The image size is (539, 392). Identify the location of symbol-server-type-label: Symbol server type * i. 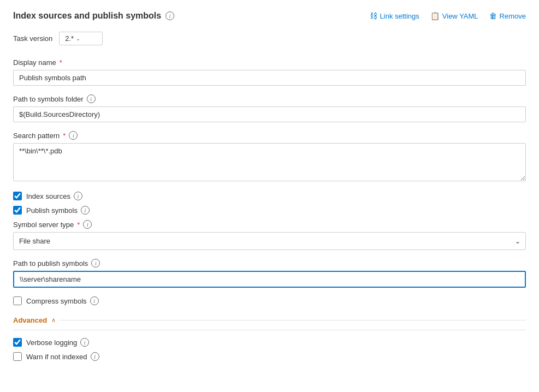
(270, 224).